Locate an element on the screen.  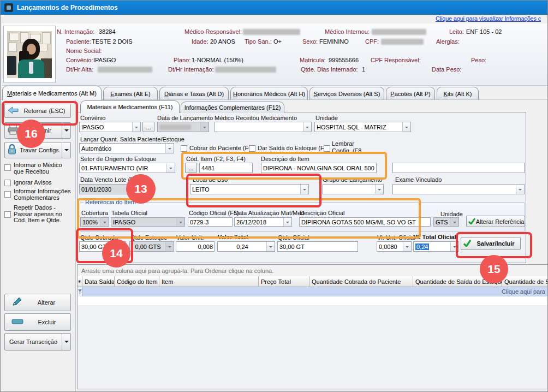
referencia-title: Referência do Item is located at coordinates (110, 202).